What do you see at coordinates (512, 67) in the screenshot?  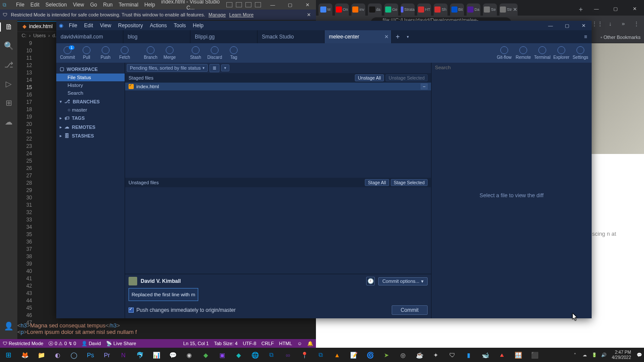 I see `search-input` at bounding box center [512, 67].